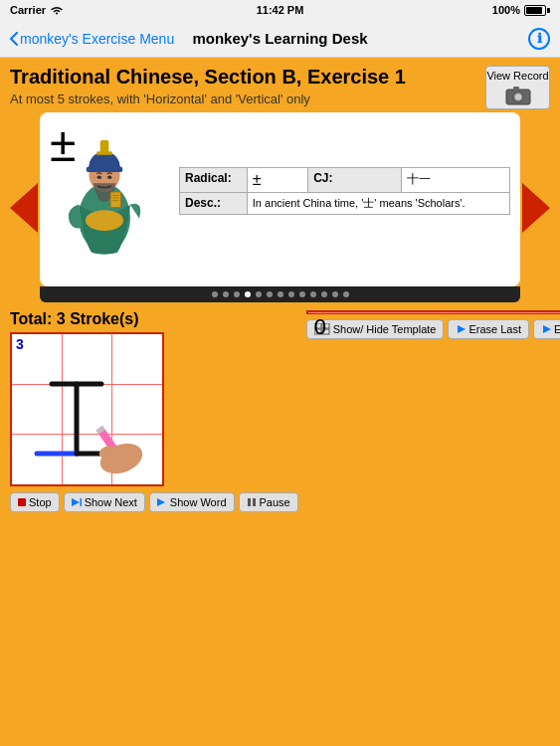 The image size is (560, 746). Describe the element at coordinates (92, 39) in the screenshot. I see `back-button: monkey's Exercise Menu` at that location.